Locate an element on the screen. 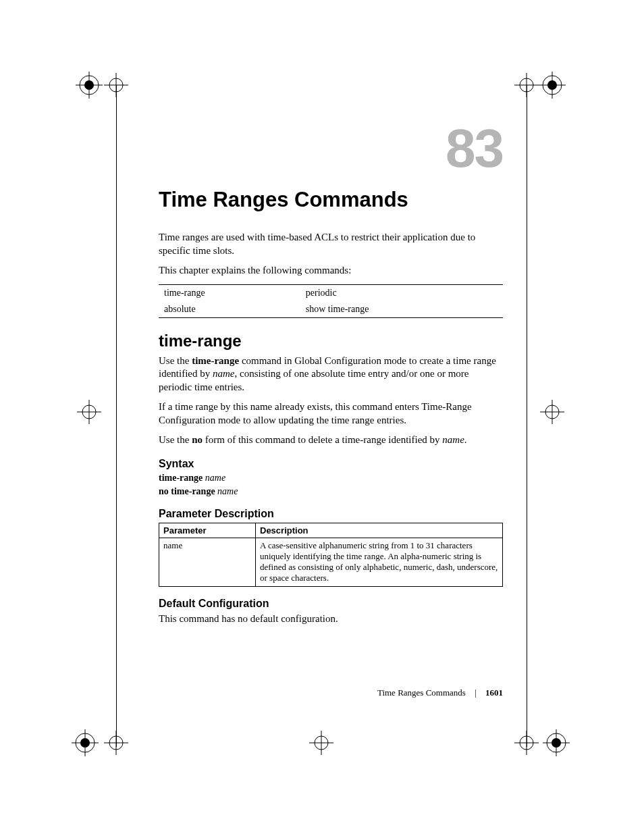 Image resolution: width=644 pixels, height=834 pixels. parameter-cell: name is located at coordinates (208, 562).